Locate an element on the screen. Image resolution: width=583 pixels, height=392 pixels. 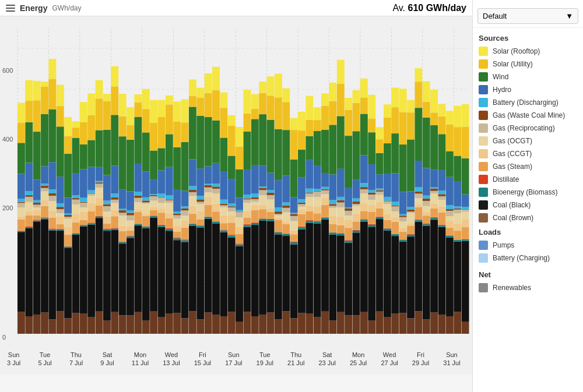
legend-label: Solar (Utility) is located at coordinates (513, 64).